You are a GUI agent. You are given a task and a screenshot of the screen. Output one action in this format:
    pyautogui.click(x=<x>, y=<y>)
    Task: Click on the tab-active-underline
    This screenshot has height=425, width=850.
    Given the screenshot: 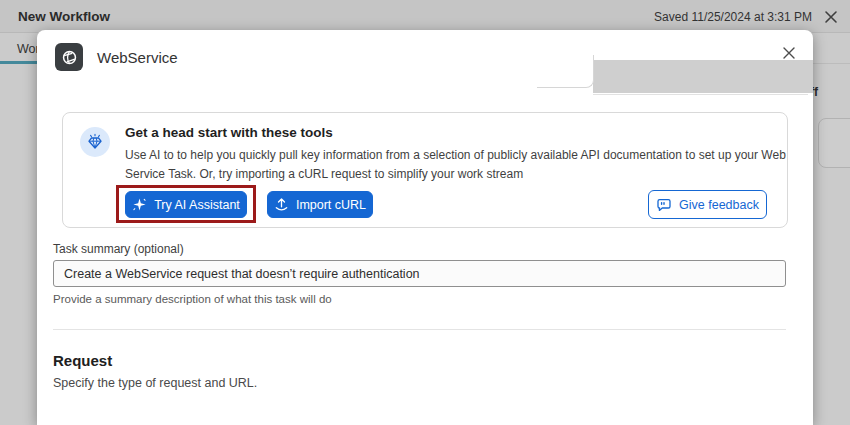 What is the action you would take?
    pyautogui.click(x=19, y=62)
    